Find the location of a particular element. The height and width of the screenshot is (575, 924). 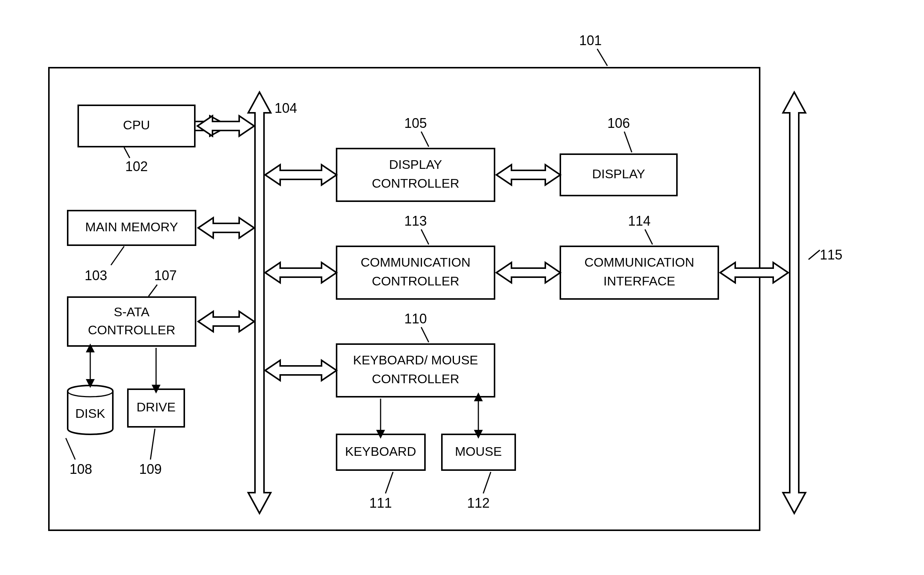

ci-label-1: COMMUNICATION is located at coordinates (640, 262).